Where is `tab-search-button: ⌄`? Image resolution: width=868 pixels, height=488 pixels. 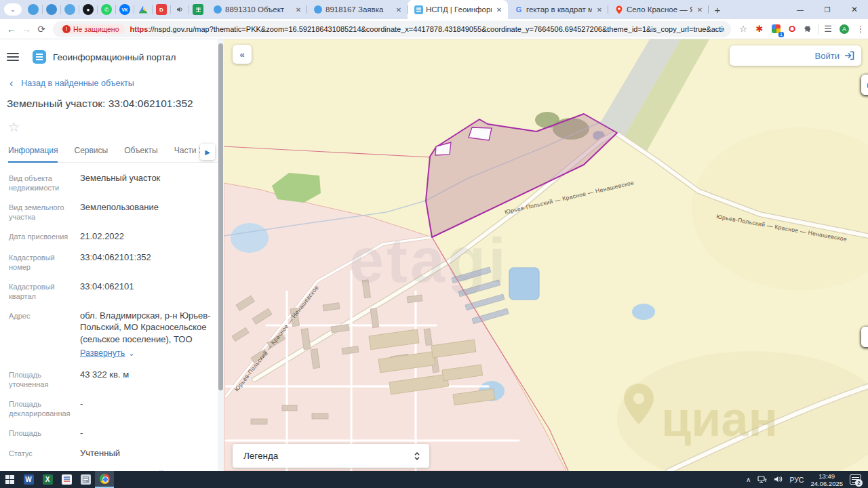 tab-search-button: ⌄ is located at coordinates (13, 9).